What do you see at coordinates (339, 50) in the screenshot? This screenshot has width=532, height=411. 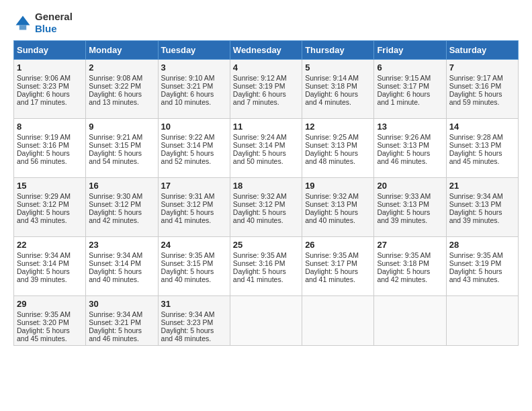 I see `header-thursday: Thursday` at bounding box center [339, 50].